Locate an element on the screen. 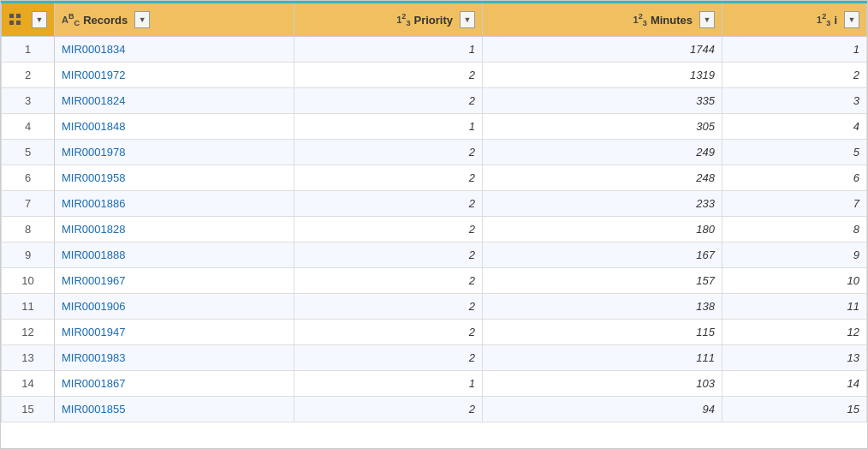 The image size is (868, 449). cell-record: MIR0001978 is located at coordinates (175, 153).